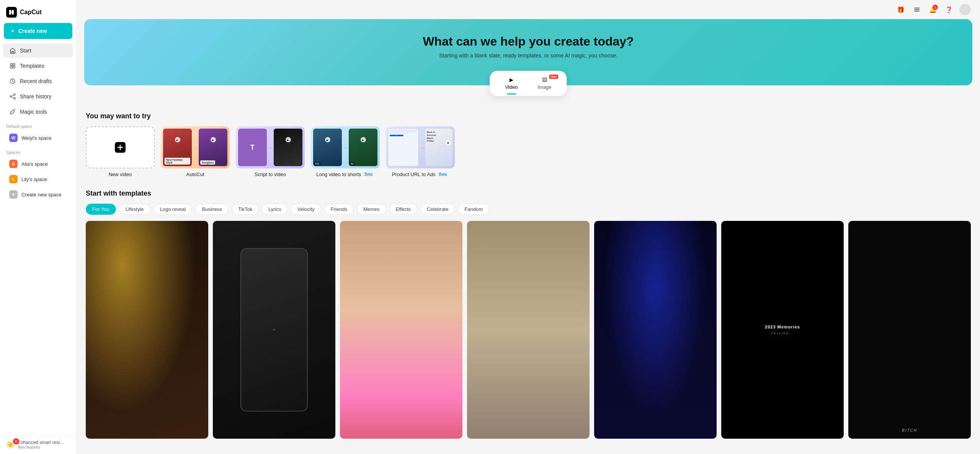 This screenshot has width=980, height=454. What do you see at coordinates (13, 112) in the screenshot?
I see `wand-icon` at bounding box center [13, 112].